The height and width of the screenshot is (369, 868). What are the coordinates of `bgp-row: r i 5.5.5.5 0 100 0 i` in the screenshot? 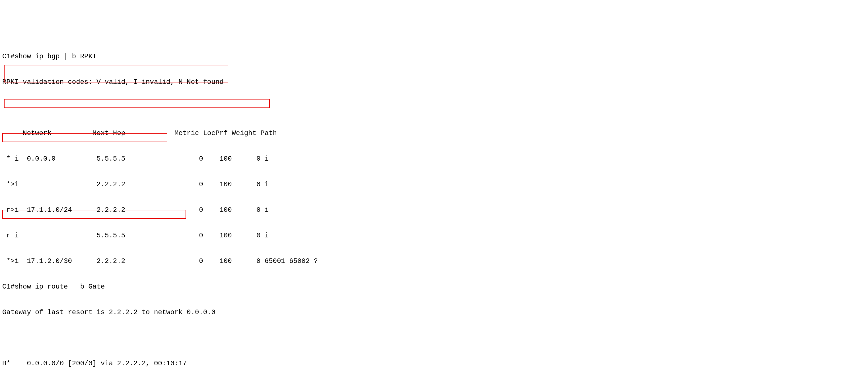 It's located at (434, 236).